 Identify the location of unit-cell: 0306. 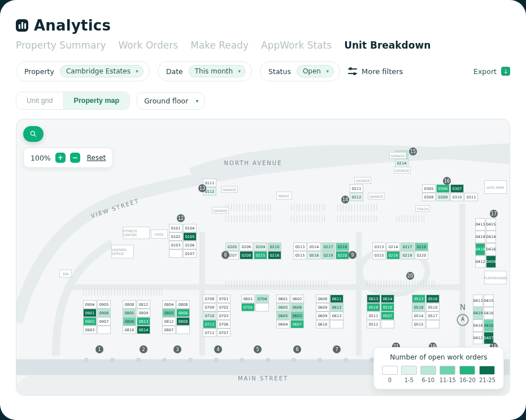
(443, 189).